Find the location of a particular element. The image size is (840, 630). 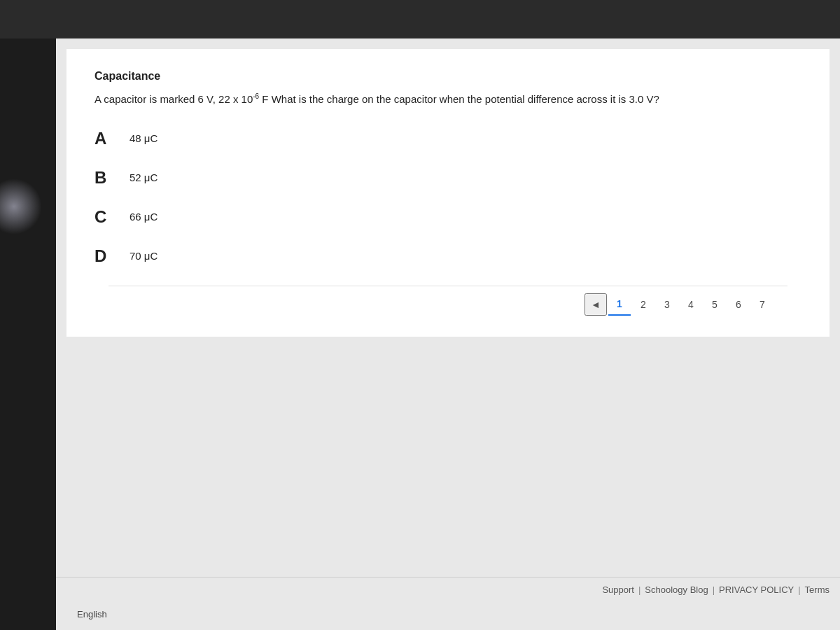

pagination-bar: ◄ 1 2 3 4 5 6 7 is located at coordinates (448, 304).